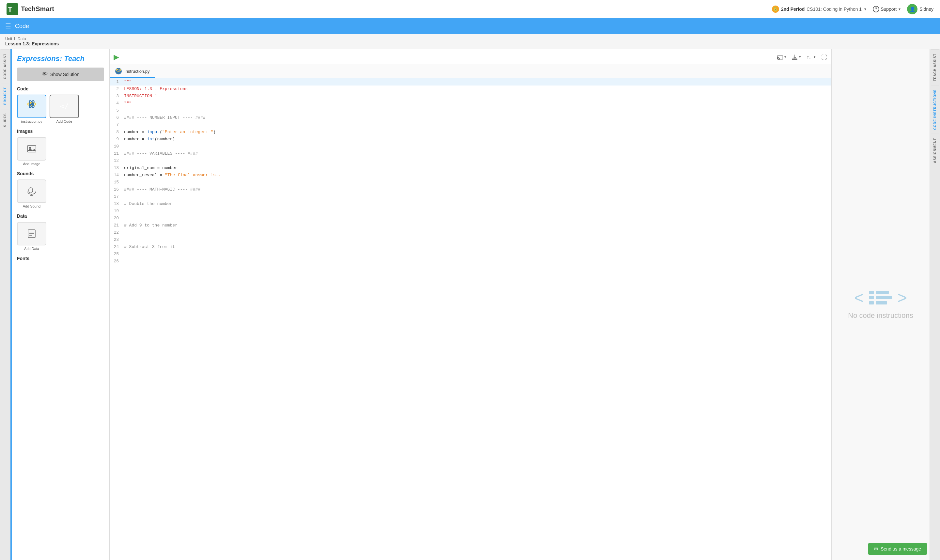 Image resolution: width=940 pixels, height=560 pixels. Describe the element at coordinates (32, 236) in the screenshot. I see `file-item-add-data: Add Data` at that location.